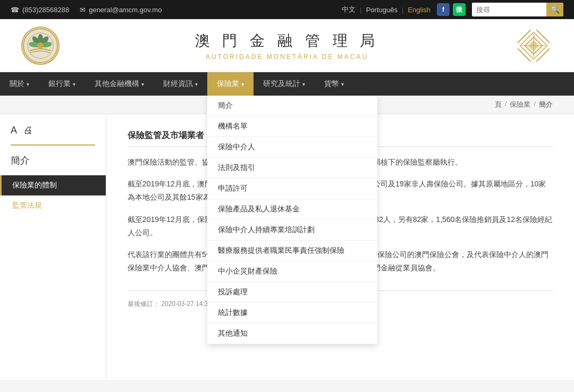  Describe the element at coordinates (53, 206) in the screenshot. I see `sidebar-item-regulations: 監管法規` at that location.